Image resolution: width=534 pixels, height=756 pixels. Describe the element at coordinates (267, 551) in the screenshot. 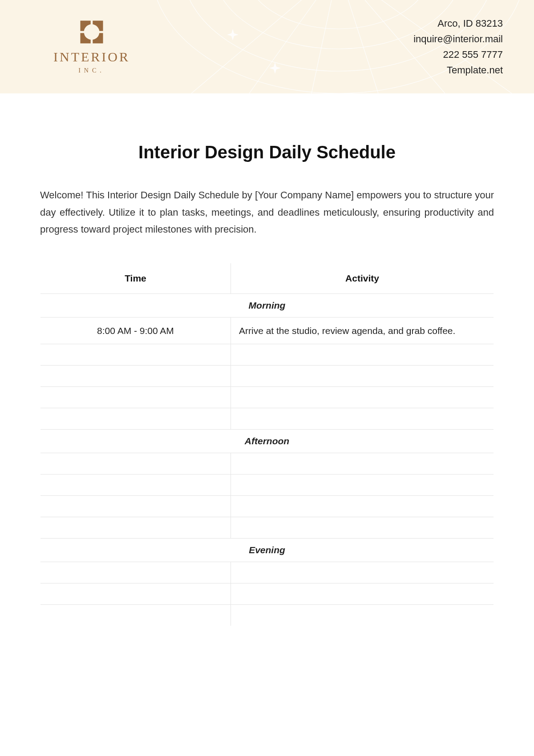

I see `section-evening: Evening` at that location.